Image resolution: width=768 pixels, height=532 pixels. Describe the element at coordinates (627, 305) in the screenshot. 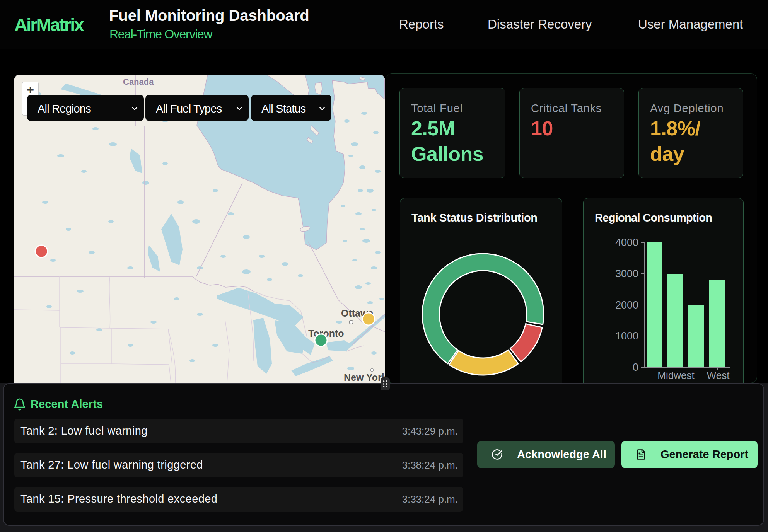

I see `svg-text: 2000` at that location.